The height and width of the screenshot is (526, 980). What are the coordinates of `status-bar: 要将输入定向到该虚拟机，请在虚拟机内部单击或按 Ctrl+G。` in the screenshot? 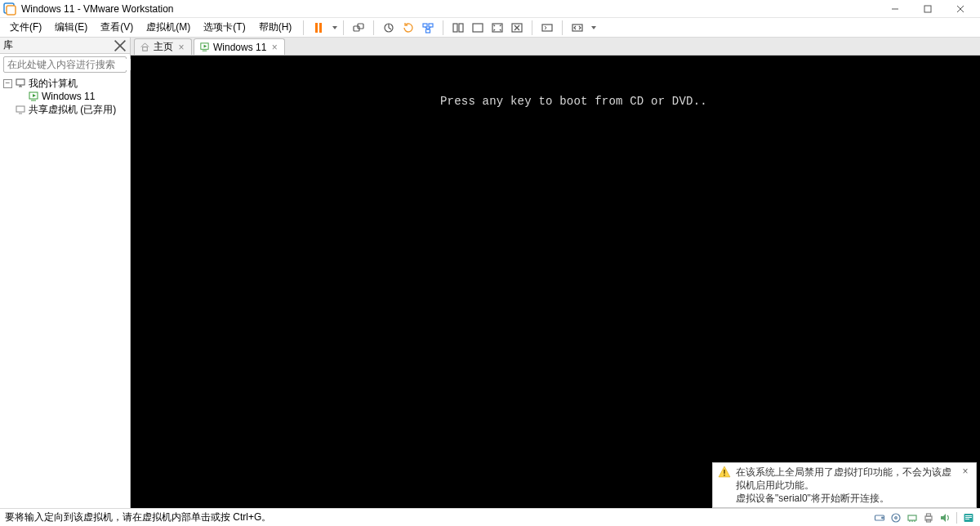 It's located at (490, 517).